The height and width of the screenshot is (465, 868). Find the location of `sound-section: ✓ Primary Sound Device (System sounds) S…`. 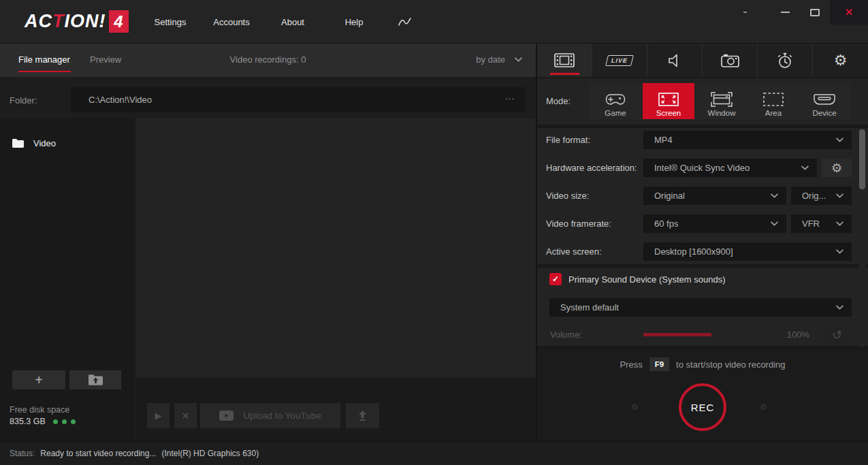

sound-section: ✓ Primary Sound Device (System sounds) S… is located at coordinates (703, 306).